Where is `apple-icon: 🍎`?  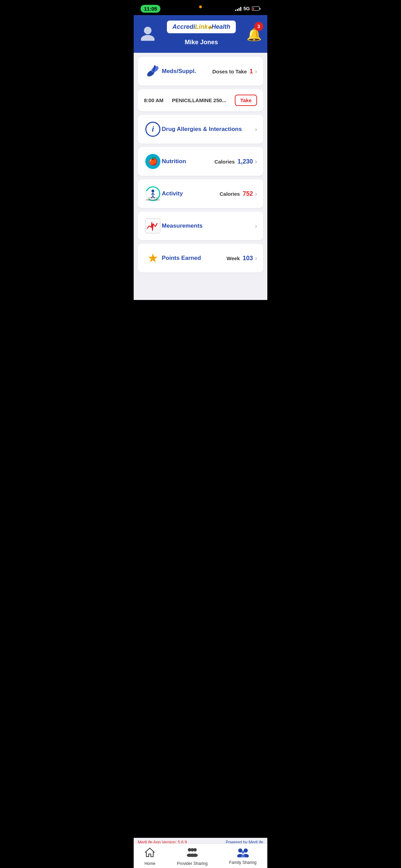 apple-icon: 🍎 is located at coordinates (153, 161).